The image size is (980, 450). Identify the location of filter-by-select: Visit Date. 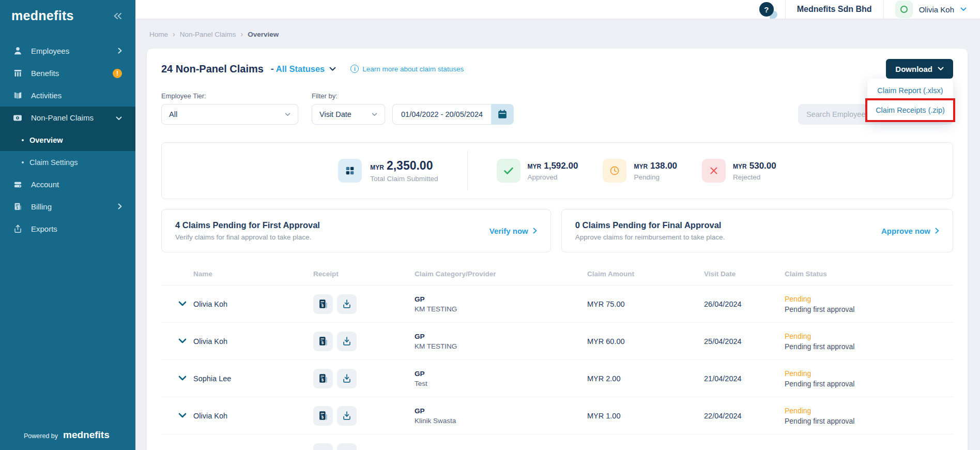
(348, 114).